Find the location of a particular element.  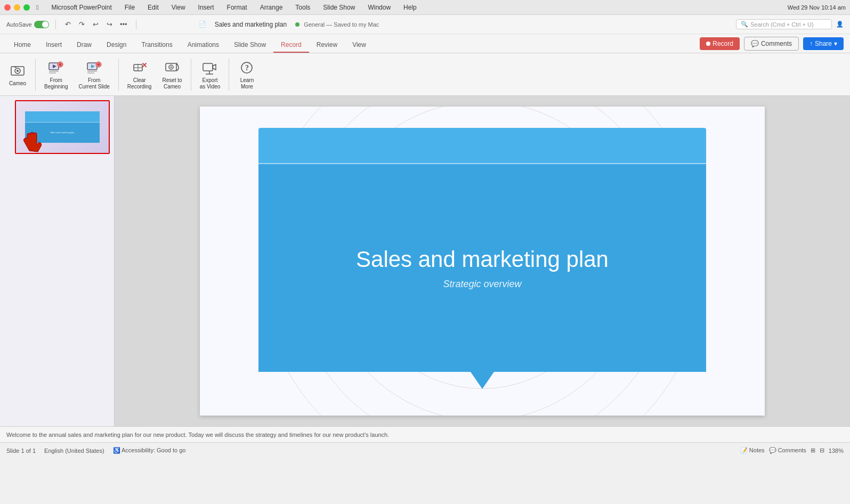

reset-cameo-icon is located at coordinates (172, 68).